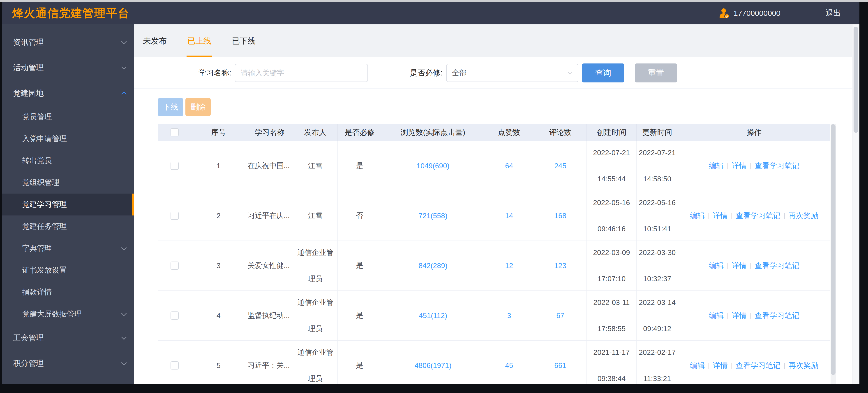 The height and width of the screenshot is (393, 868). What do you see at coordinates (301, 73) in the screenshot?
I see `study-name-input` at bounding box center [301, 73].